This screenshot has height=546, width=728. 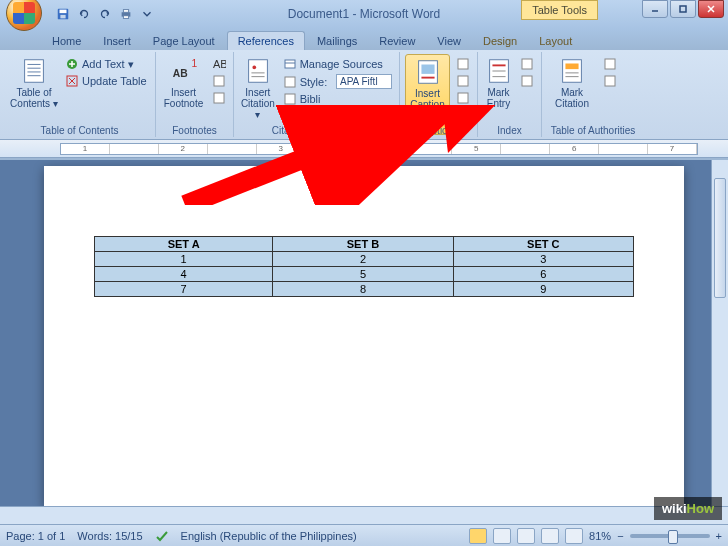 What do you see at coordinates (184, 244) in the screenshot?
I see `table-header: SET A` at bounding box center [184, 244].